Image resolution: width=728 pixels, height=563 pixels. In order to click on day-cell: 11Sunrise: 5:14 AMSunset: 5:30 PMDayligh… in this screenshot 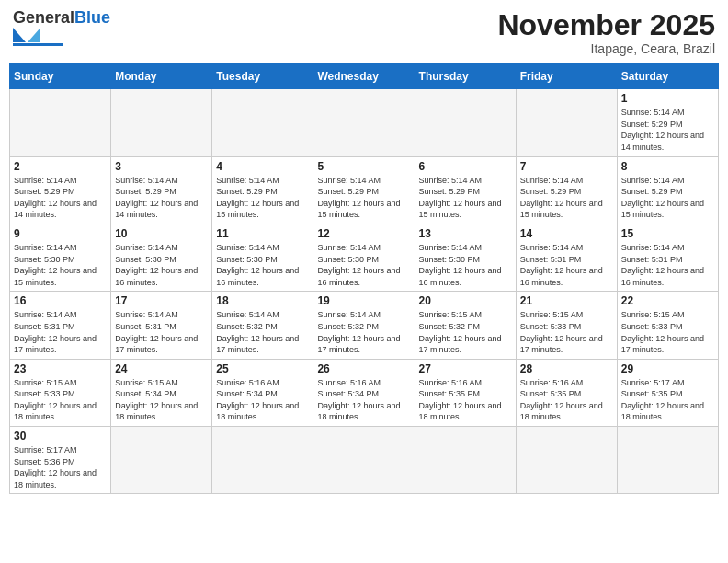, I will do `click(263, 258)`.